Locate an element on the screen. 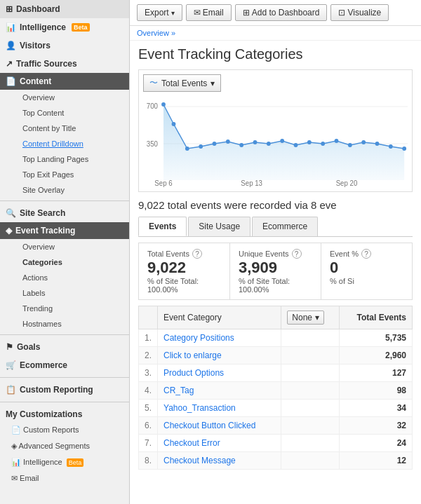  sidebar-item-et-actions: Actions is located at coordinates (65, 278).